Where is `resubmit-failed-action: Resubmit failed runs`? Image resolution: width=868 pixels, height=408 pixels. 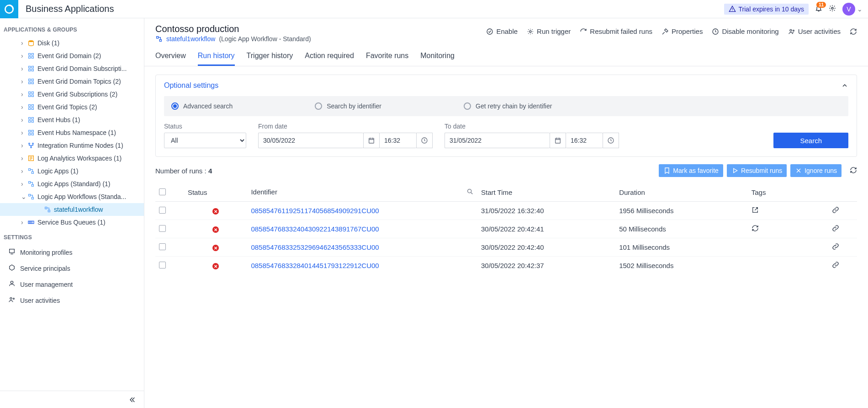
resubmit-failed-action: Resubmit failed runs is located at coordinates (616, 31).